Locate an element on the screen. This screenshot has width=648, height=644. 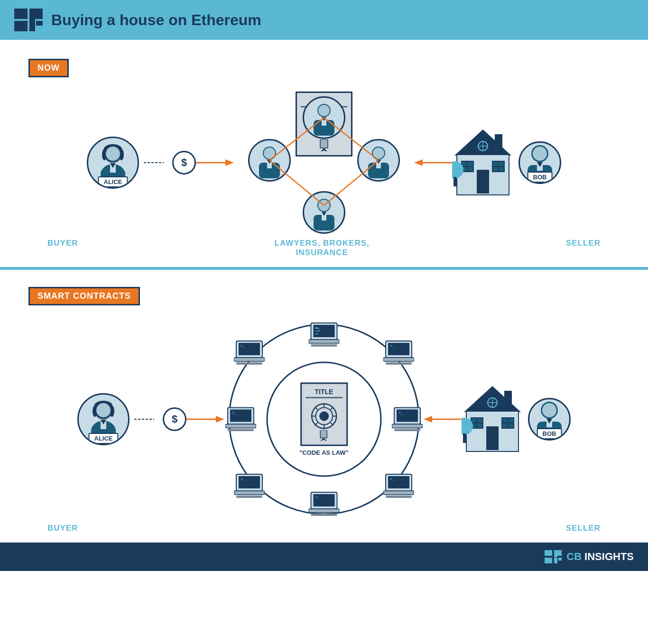
sc-orange-arrow-right is located at coordinates (205, 419).